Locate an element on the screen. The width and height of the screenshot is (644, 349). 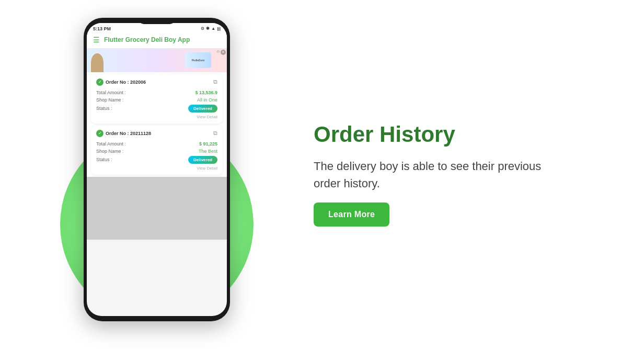
signal-icon: ||| is located at coordinates (218, 28).